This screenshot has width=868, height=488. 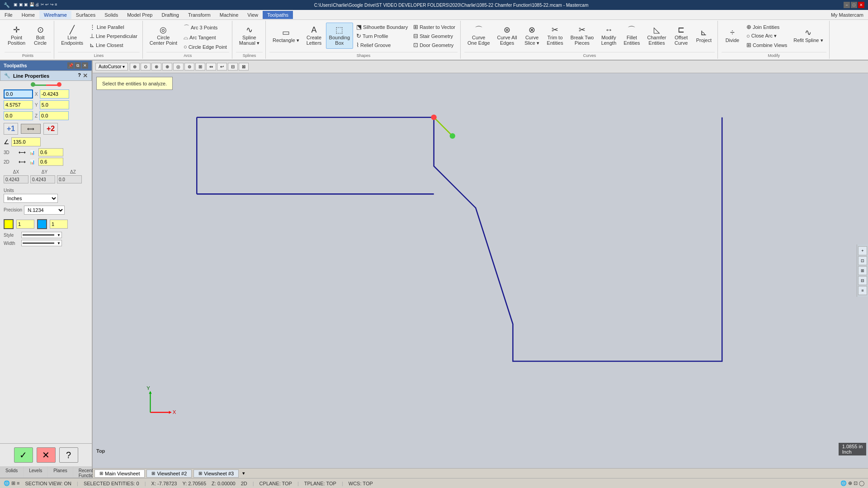 What do you see at coordinates (229, 15) in the screenshot?
I see `menu-machine: Machine` at bounding box center [229, 15].